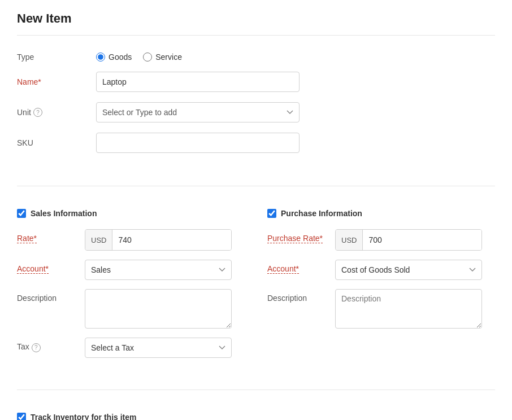 The image size is (512, 420). Describe the element at coordinates (23, 347) in the screenshot. I see `sales-tax-label: Tax` at that location.